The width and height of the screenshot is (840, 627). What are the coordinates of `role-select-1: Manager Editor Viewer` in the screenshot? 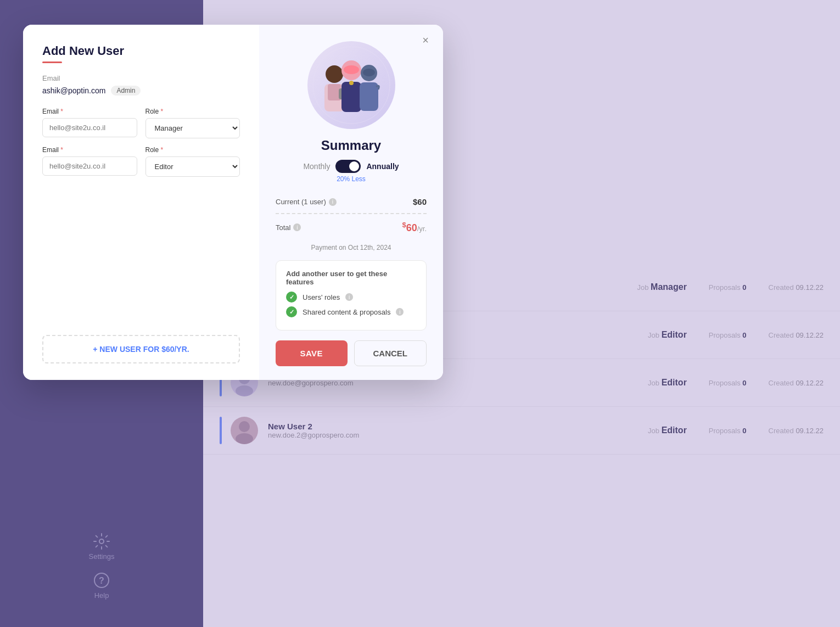 It's located at (193, 128).